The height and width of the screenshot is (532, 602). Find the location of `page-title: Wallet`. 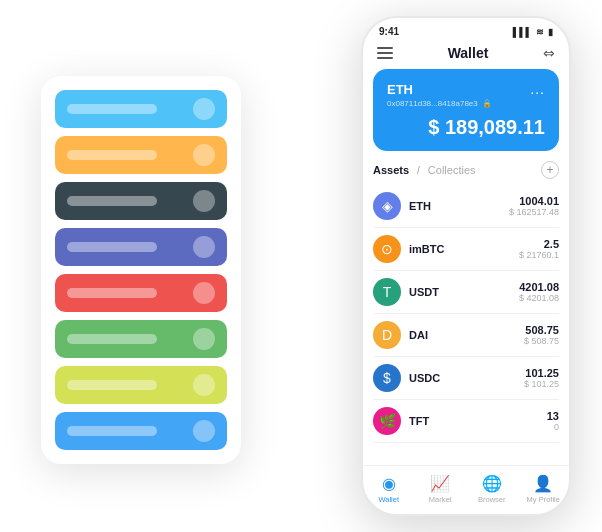

page-title: Wallet is located at coordinates (468, 53).